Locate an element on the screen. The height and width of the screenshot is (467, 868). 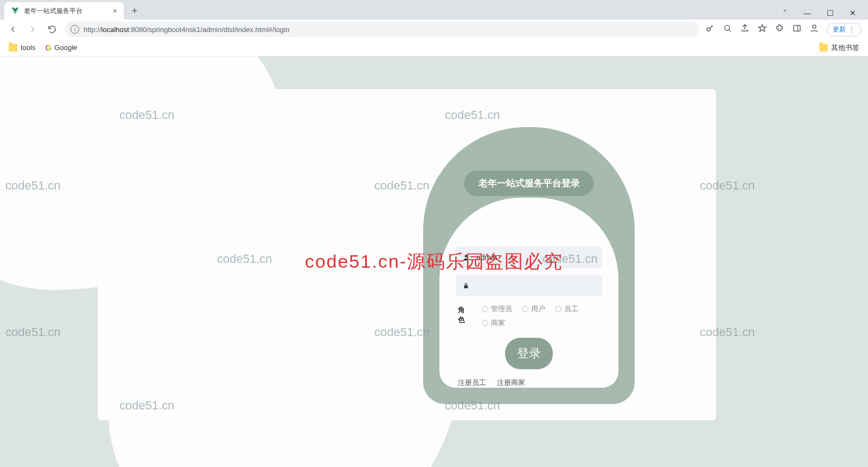
minimize-icon: — is located at coordinates (807, 13).